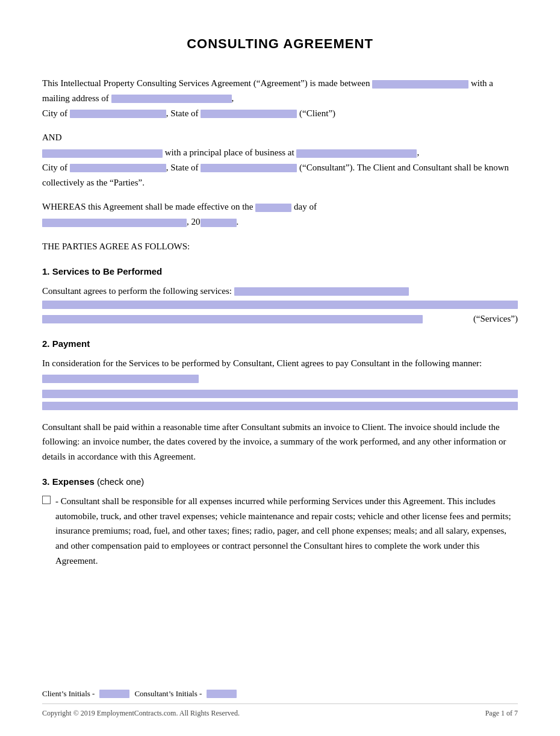 The width and height of the screenshot is (560, 736). Describe the element at coordinates (280, 305) in the screenshot. I see `section1-paragraph: Consultant agrees to perform the followi…` at that location.